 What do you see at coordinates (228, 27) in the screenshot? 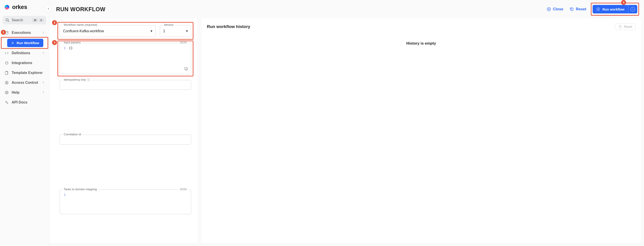
I see `history-title: Run workflow history` at bounding box center [228, 27].